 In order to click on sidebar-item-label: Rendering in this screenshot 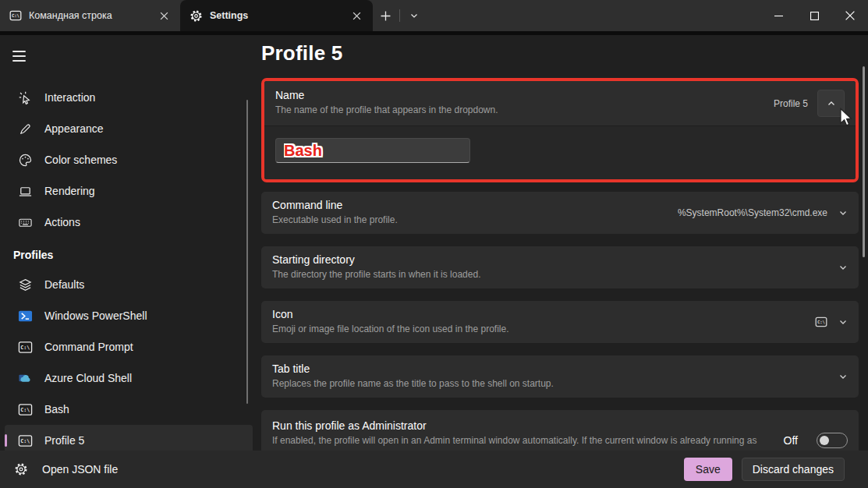, I will do `click(70, 191)`.